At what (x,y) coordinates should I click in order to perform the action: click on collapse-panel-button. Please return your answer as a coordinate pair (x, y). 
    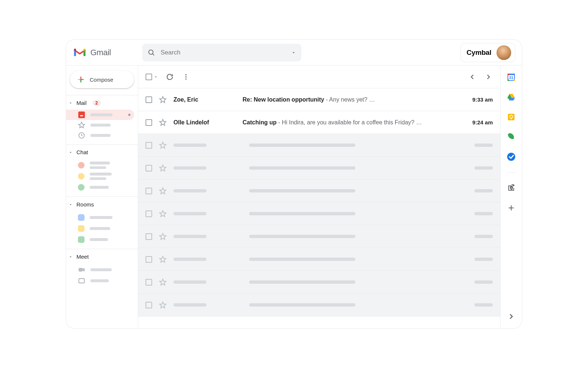
    Looking at the image, I should click on (511, 316).